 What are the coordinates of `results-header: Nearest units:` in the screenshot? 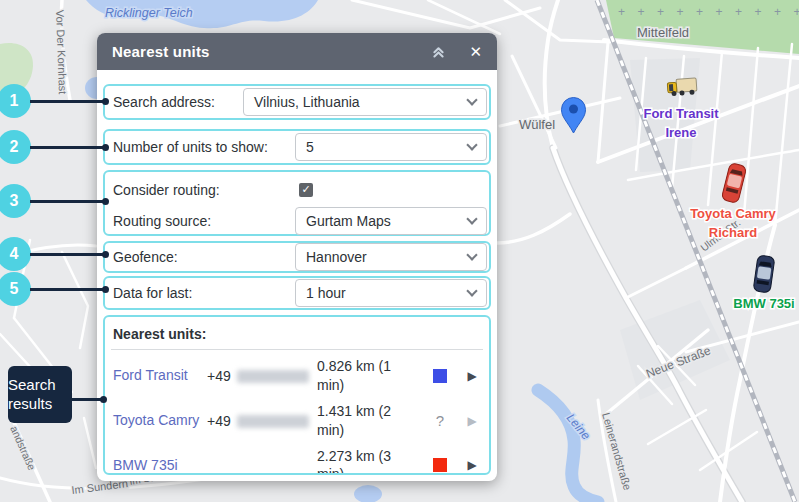 It's located at (297, 334).